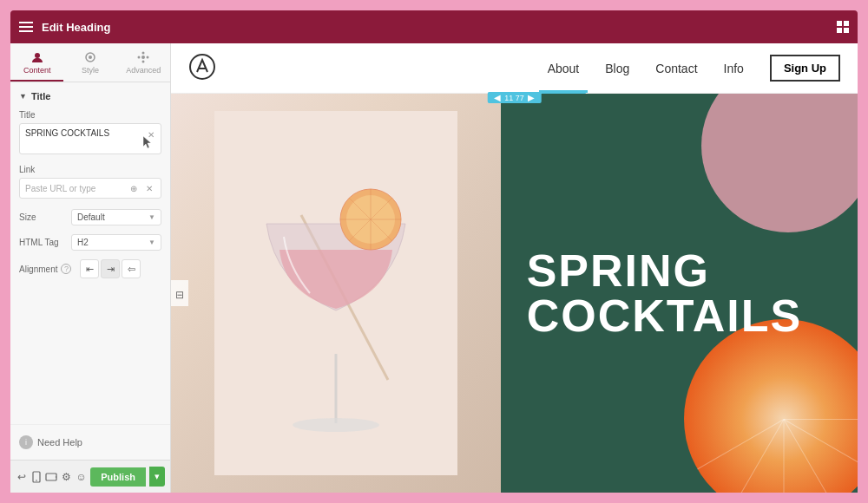 The height and width of the screenshot is (503, 868). What do you see at coordinates (41, 96) in the screenshot?
I see `title-section-label: Title` at bounding box center [41, 96].